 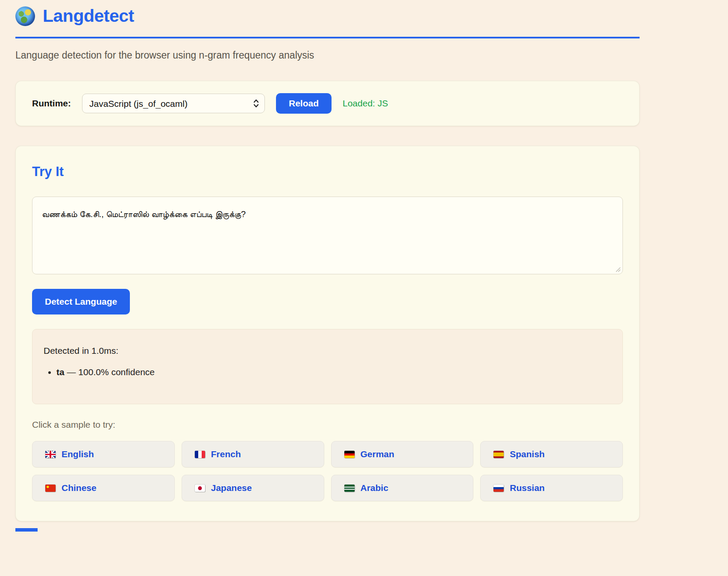 I want to click on samples-grid: English French German Spanish Chinese Ja…, so click(x=327, y=471).